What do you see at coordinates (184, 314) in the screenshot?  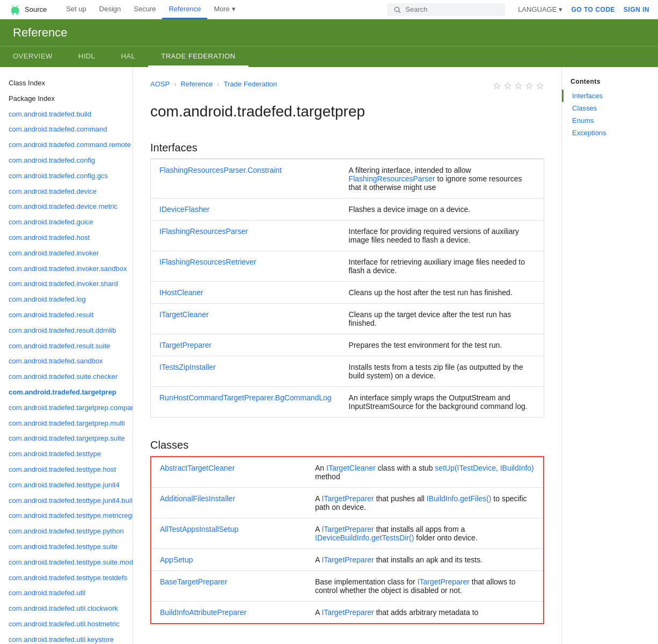 I see `interface-link-5: ITargetCleaner` at bounding box center [184, 314].